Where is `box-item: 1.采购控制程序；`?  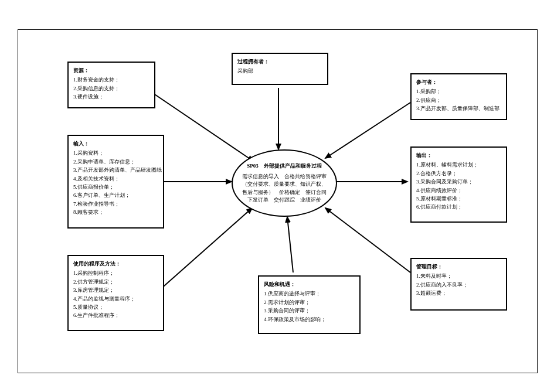
box-item: 1.采购控制程序； is located at coordinates (116, 273).